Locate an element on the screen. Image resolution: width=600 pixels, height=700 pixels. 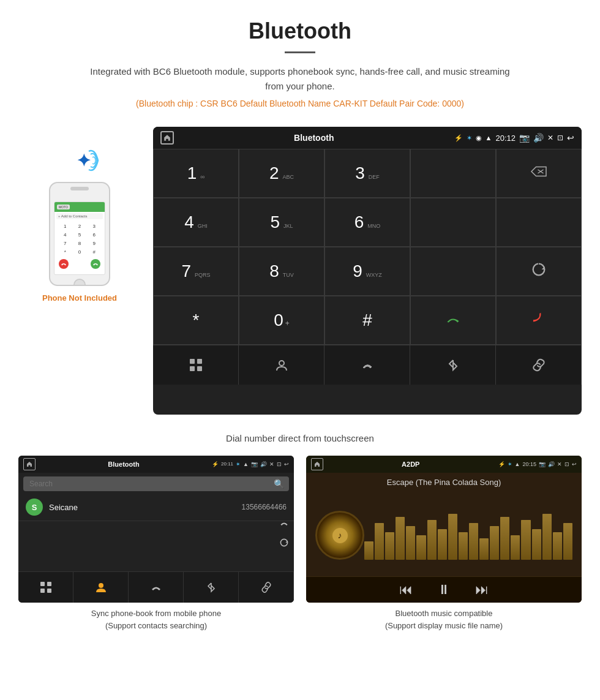
phone-key: 9 is located at coordinates (94, 244).